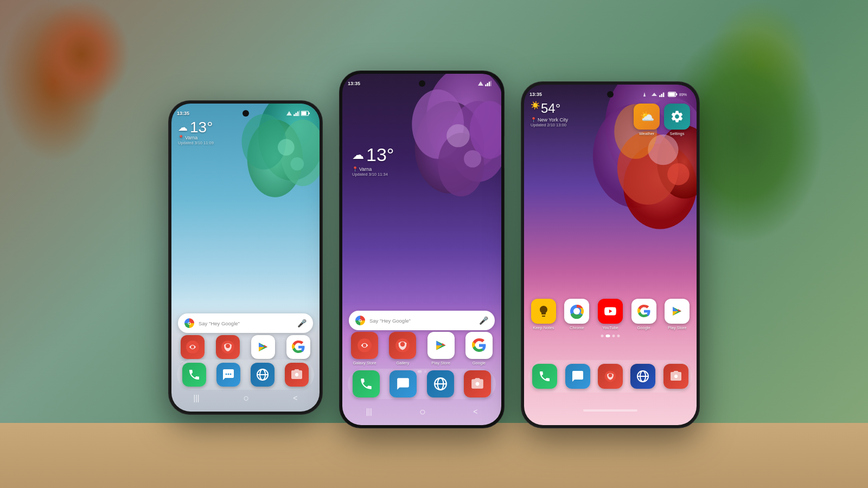 The image size is (868, 488). What do you see at coordinates (196, 398) in the screenshot?
I see `nav-recent-left: |||` at bounding box center [196, 398].